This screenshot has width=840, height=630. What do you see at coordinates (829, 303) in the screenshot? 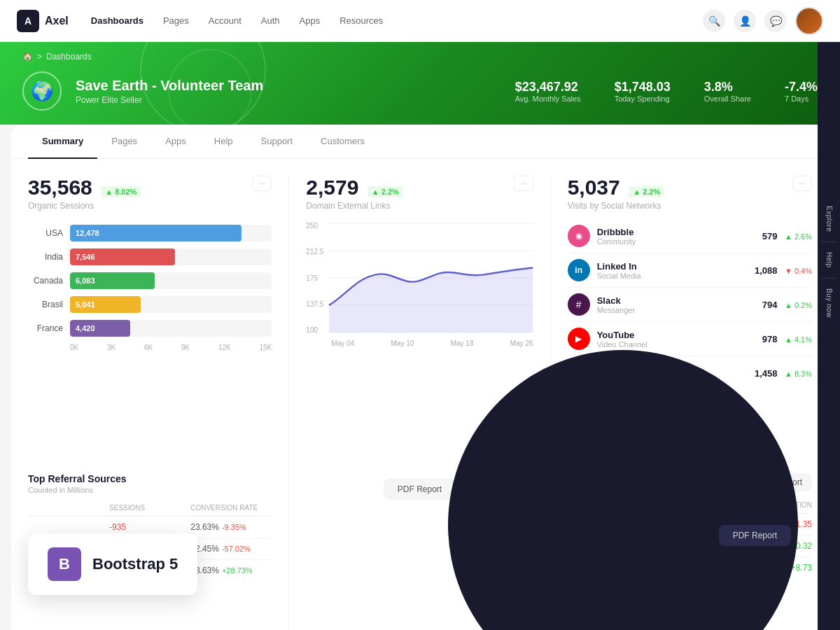
I see `buynow-side-btn: Buy now` at bounding box center [829, 303].